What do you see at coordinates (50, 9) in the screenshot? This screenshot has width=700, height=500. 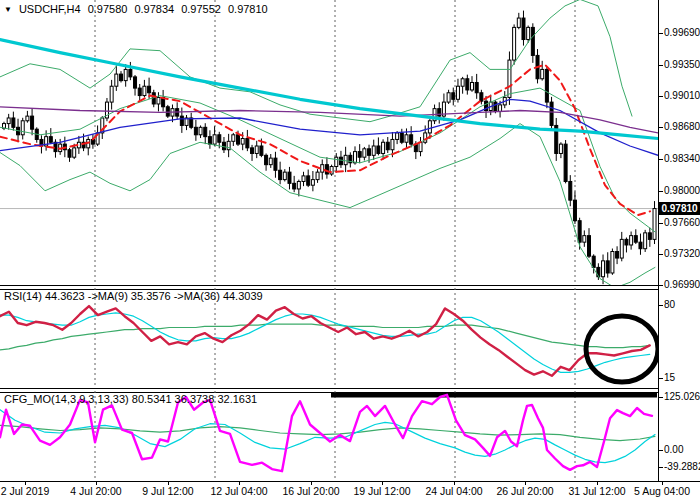 I see `symbol-label: USDCHF,H4` at bounding box center [50, 9].